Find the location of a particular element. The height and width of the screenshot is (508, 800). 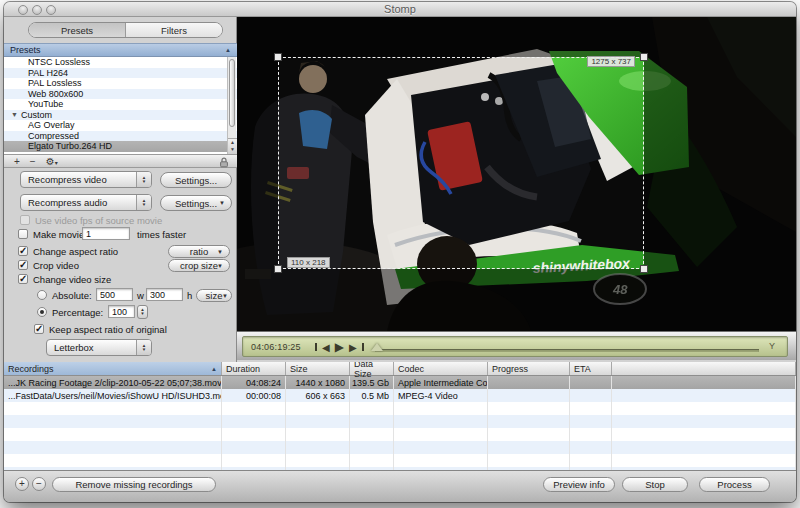

column-header-recordings: Recordings▲ is located at coordinates (113, 368).